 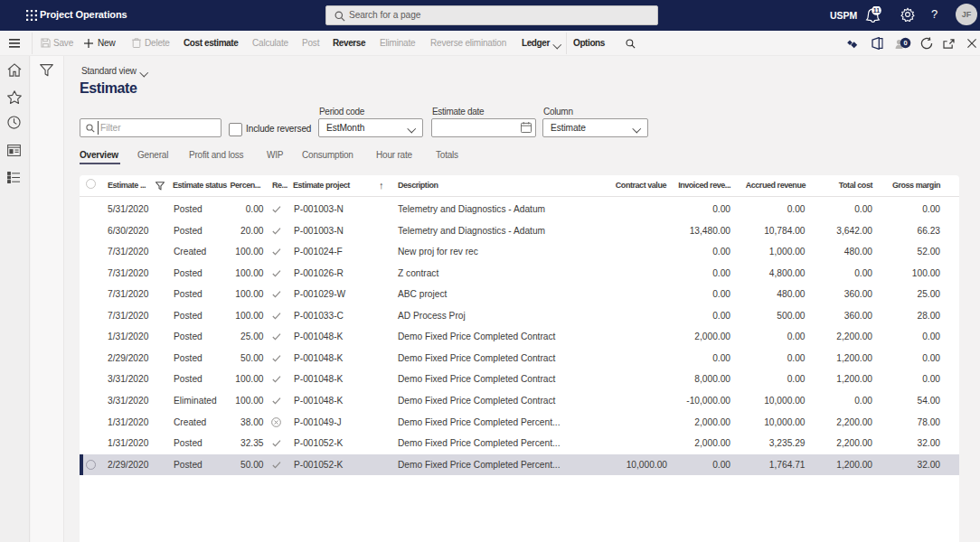 What do you see at coordinates (905, 43) in the screenshot?
I see `svg-text: 0` at bounding box center [905, 43].